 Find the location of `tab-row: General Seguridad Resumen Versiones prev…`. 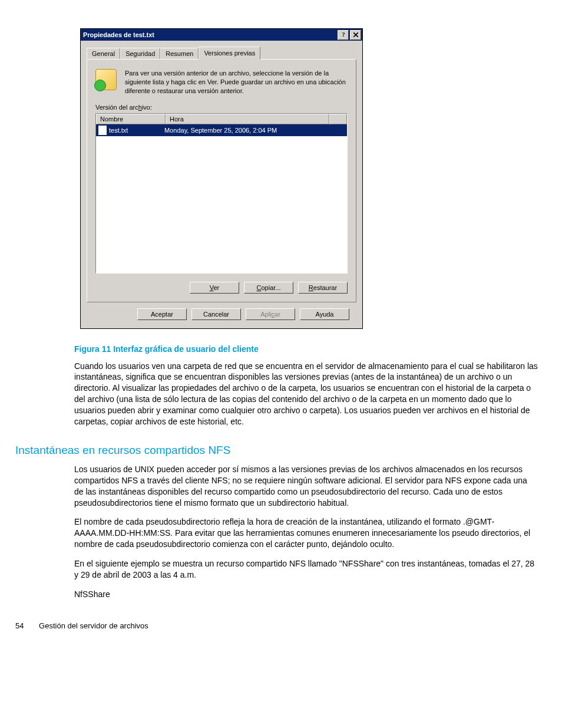

tab-row: General Seguridad Resumen Versiones prev… is located at coordinates (222, 53).